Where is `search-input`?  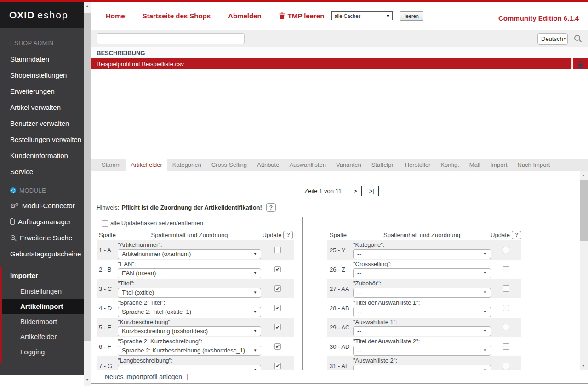 search-input is located at coordinates (171, 39).